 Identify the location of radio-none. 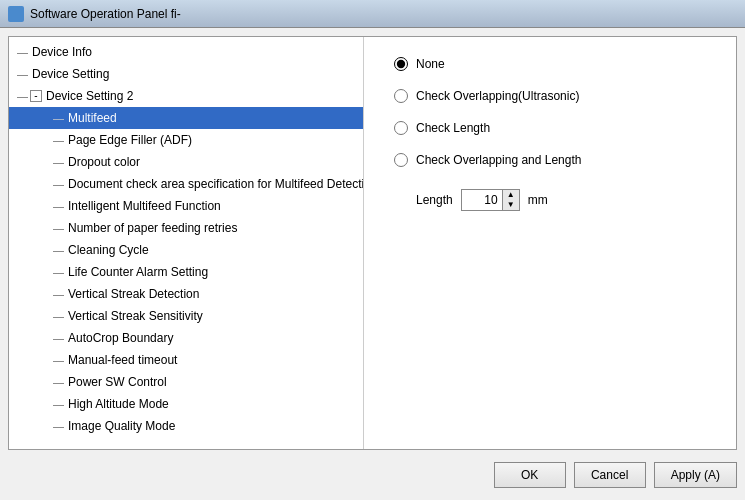
(401, 64).